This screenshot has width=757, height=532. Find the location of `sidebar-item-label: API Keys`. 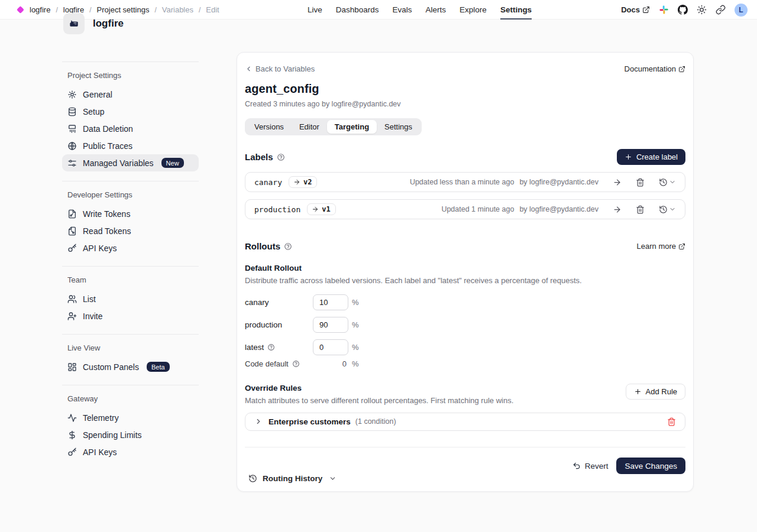

sidebar-item-label: API Keys is located at coordinates (100, 248).